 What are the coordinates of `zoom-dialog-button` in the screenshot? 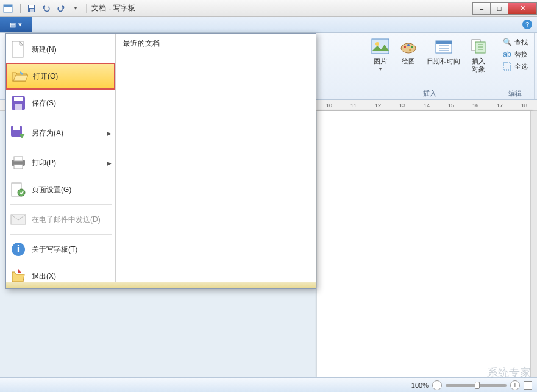 It's located at (528, 385).